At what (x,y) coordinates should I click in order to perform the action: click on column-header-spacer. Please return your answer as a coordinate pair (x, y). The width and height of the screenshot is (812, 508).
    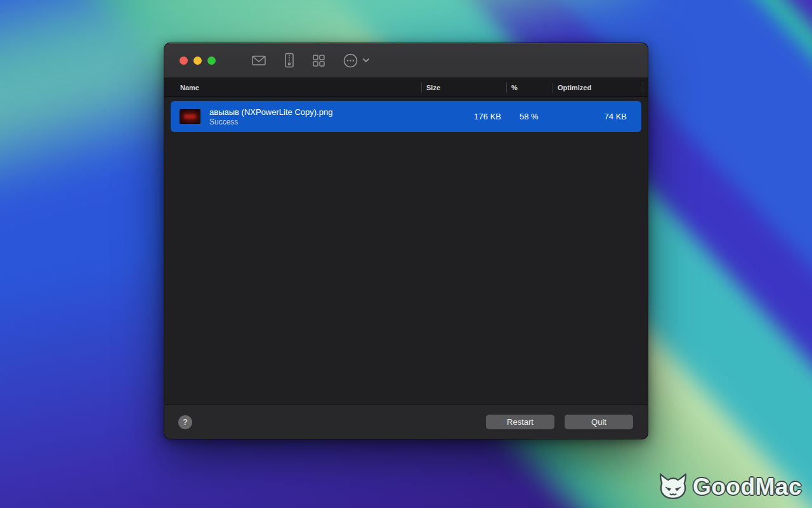
    Looking at the image, I should click on (645, 88).